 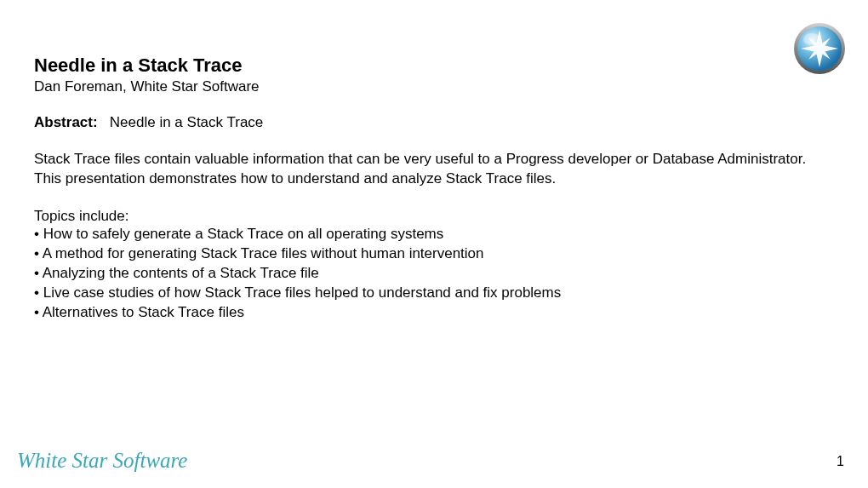 What do you see at coordinates (841, 462) in the screenshot?
I see `page-number: 1` at bounding box center [841, 462].